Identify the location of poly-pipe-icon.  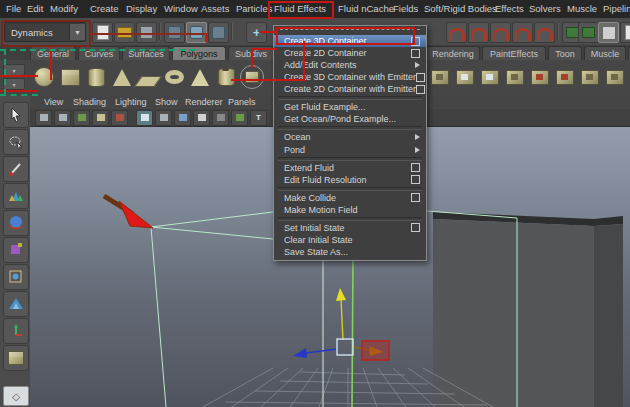
(226, 77).